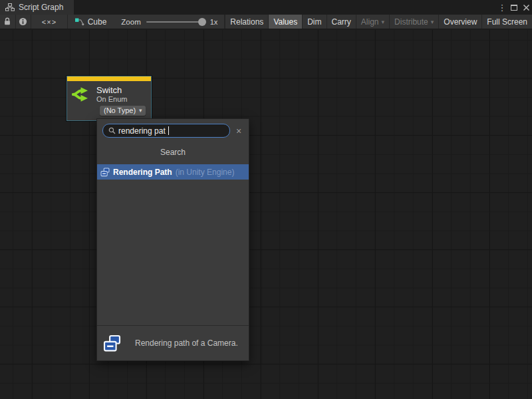  I want to click on overview-button: Overview, so click(460, 21).